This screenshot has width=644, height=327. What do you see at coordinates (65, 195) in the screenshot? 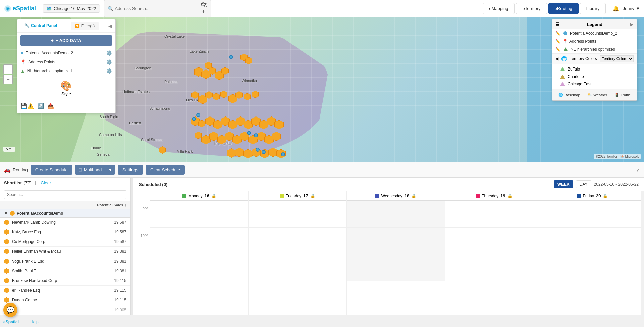
I see `shortlist-search-input` at bounding box center [65, 195].